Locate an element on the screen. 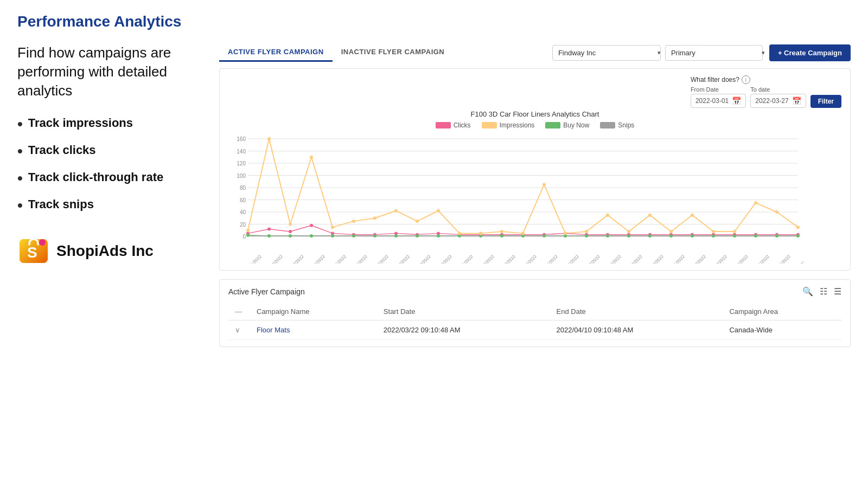 The width and height of the screenshot is (868, 488). svg-text: 03/26/2022 is located at coordinates (782, 259).